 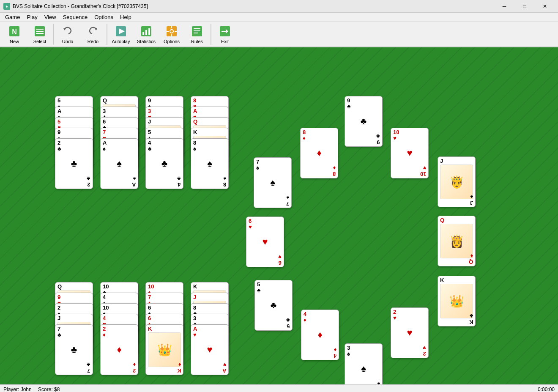 I want to click on rules-button: Rules, so click(x=197, y=34).